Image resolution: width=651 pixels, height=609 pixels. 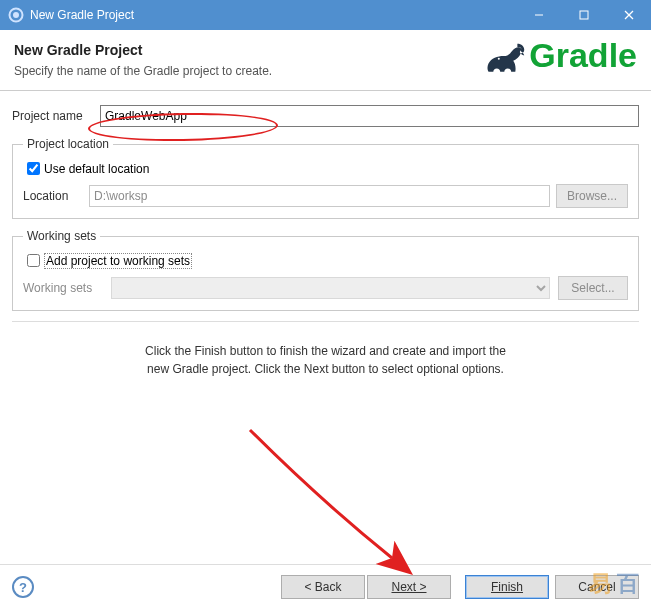 I want to click on window-title: New Gradle Project, so click(x=273, y=15).